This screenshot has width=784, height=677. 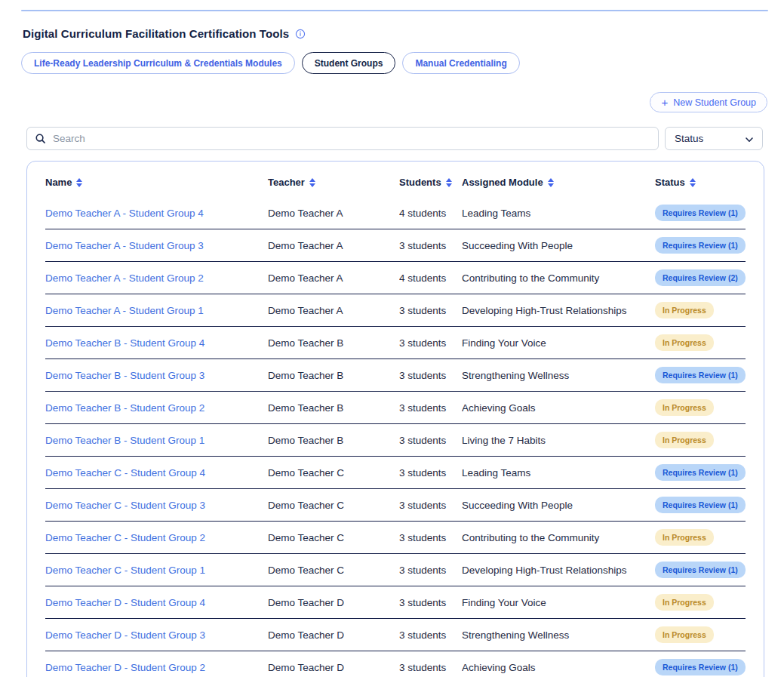 I want to click on search-wrap, so click(x=343, y=139).